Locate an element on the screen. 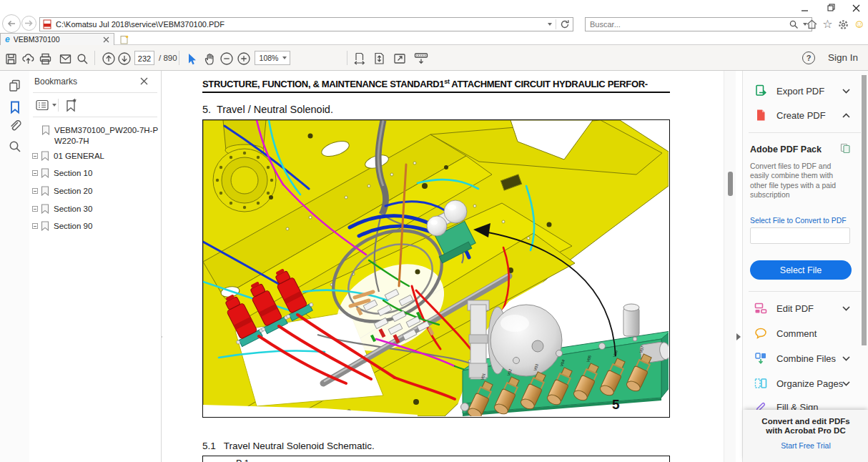 The image size is (868, 462). organize-pages-icon is located at coordinates (761, 383).